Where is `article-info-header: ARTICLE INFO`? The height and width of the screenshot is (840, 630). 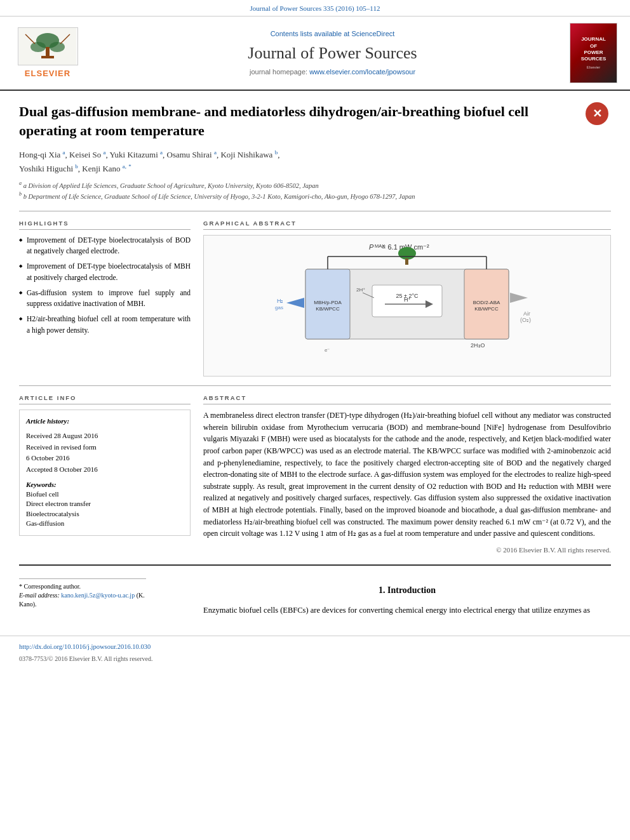
article-info-header: ARTICLE INFO is located at coordinates (105, 399).